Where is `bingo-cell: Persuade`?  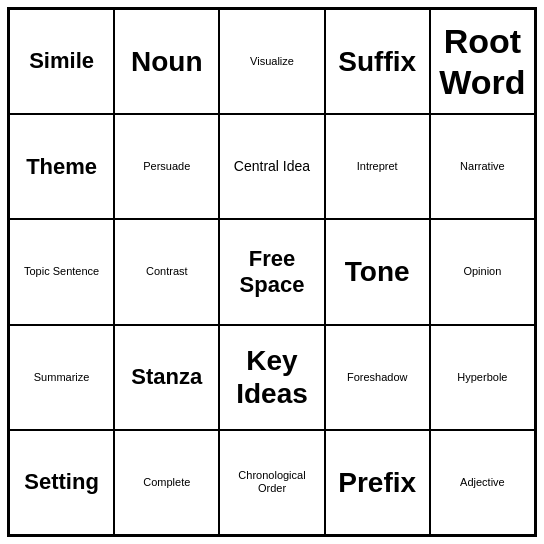 bingo-cell: Persuade is located at coordinates (166, 166).